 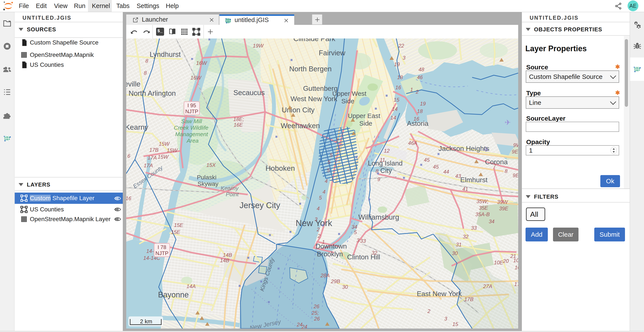 What do you see at coordinates (207, 178) in the screenshot?
I see `svg-text: Pulaski` at bounding box center [207, 178].